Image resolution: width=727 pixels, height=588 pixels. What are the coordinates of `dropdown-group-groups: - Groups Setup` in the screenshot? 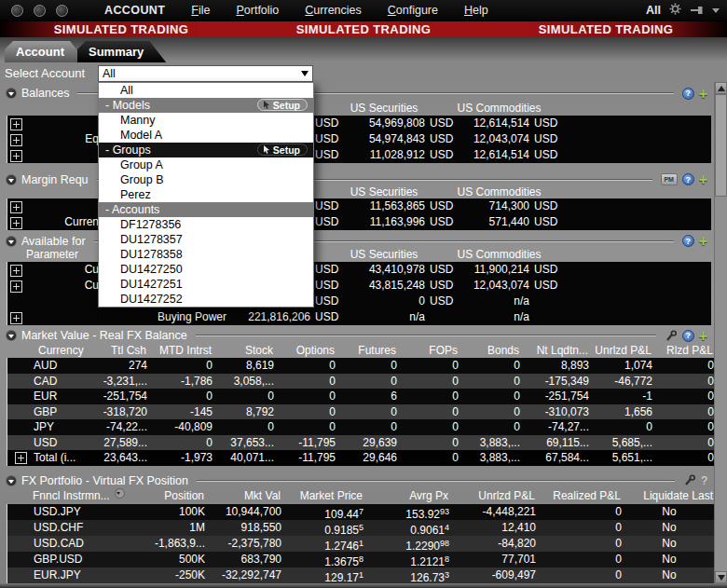 It's located at (206, 150).